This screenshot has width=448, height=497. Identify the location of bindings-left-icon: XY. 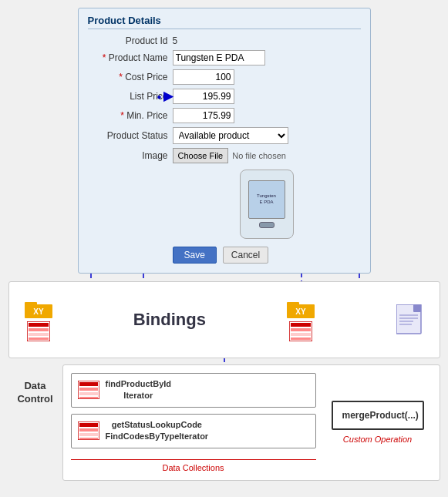
(39, 320).